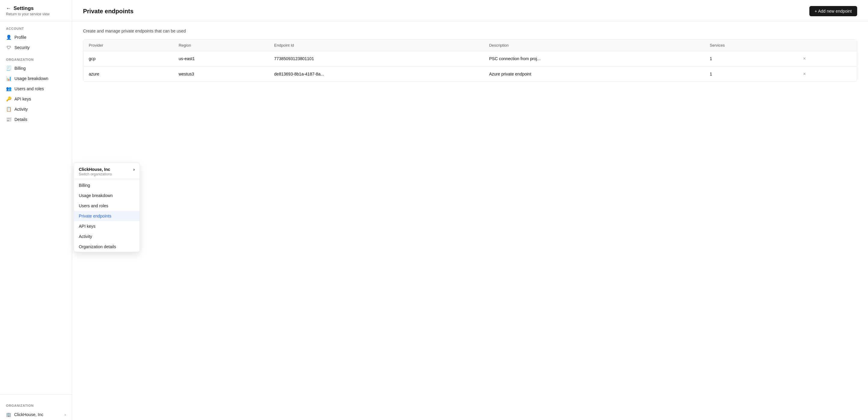 Image resolution: width=868 pixels, height=420 pixels. Describe the element at coordinates (9, 47) in the screenshot. I see `security-icon: 🛡` at that location.